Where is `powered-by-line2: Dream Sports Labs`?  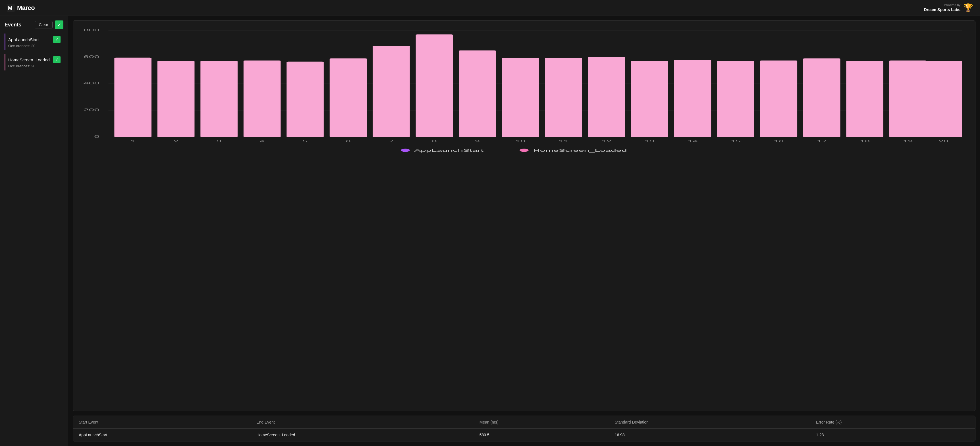
powered-by-line2: Dream Sports Labs is located at coordinates (942, 10).